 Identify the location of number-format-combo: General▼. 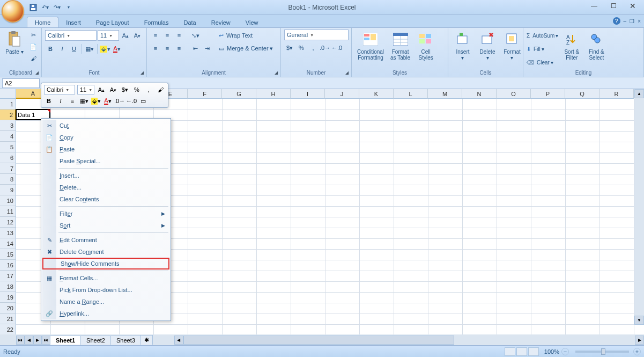
(316, 35).